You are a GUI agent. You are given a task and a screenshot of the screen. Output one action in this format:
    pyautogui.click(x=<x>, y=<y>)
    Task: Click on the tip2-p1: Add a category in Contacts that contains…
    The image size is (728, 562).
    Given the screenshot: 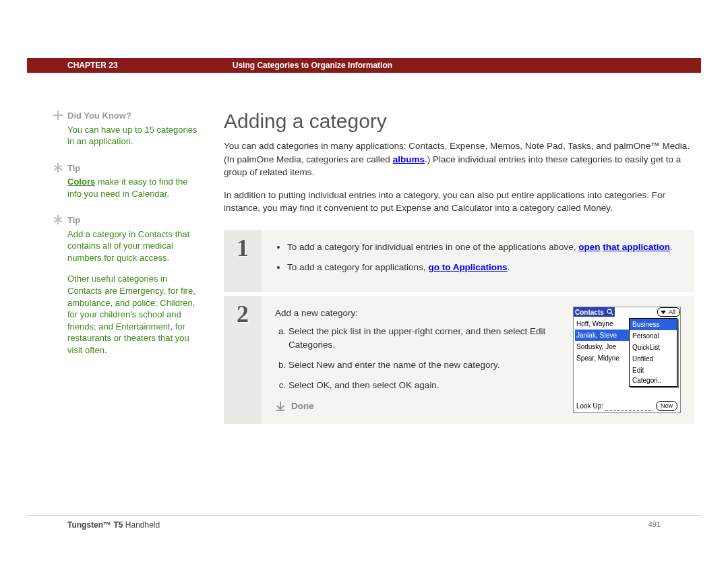 What is the action you would take?
    pyautogui.click(x=135, y=247)
    